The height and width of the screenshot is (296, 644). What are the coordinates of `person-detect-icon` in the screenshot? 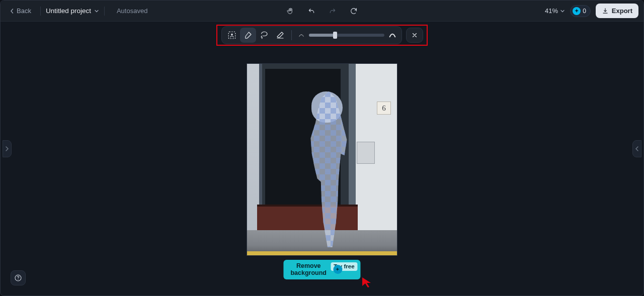 It's located at (232, 35).